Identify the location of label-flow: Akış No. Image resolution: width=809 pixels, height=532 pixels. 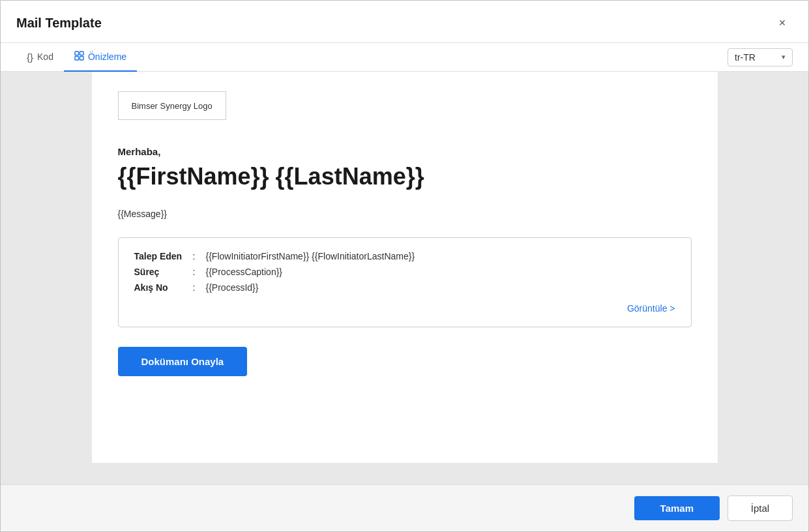
(164, 288).